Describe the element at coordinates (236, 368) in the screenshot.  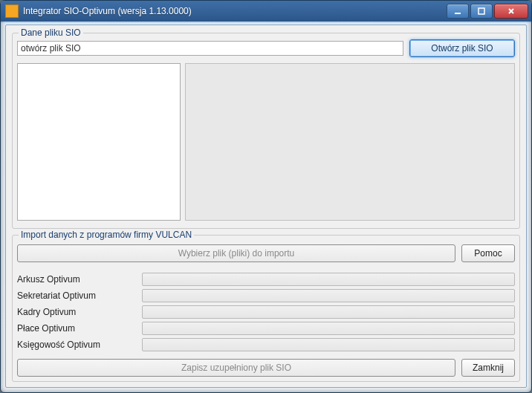
I see `save-sio-button: Zapisz uzupełniony plik SIO` at that location.